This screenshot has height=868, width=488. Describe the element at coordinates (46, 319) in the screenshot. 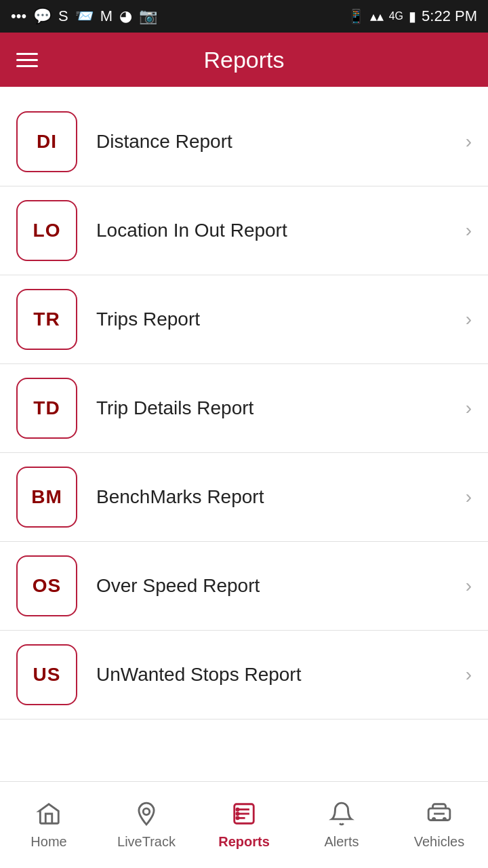

I see `report-abbr-tr: TR` at that location.